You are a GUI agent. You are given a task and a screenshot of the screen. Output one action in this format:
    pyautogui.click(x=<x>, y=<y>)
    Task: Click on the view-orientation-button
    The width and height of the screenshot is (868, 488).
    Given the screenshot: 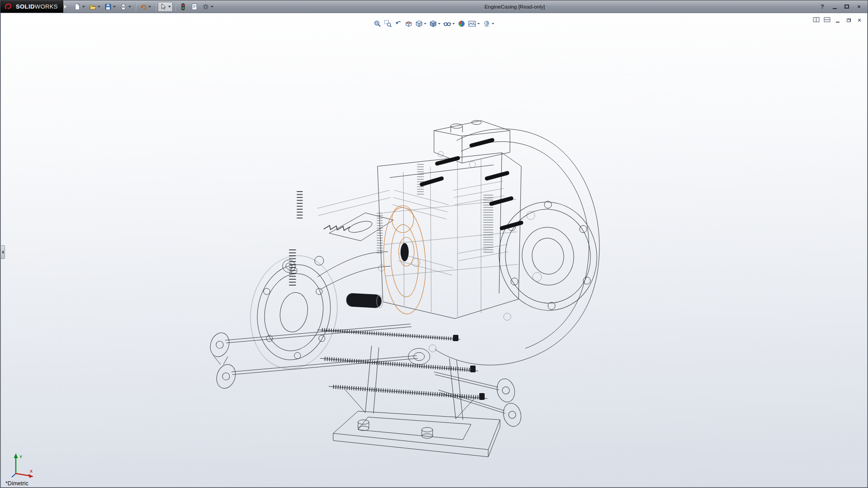 What is the action you would take?
    pyautogui.click(x=421, y=23)
    